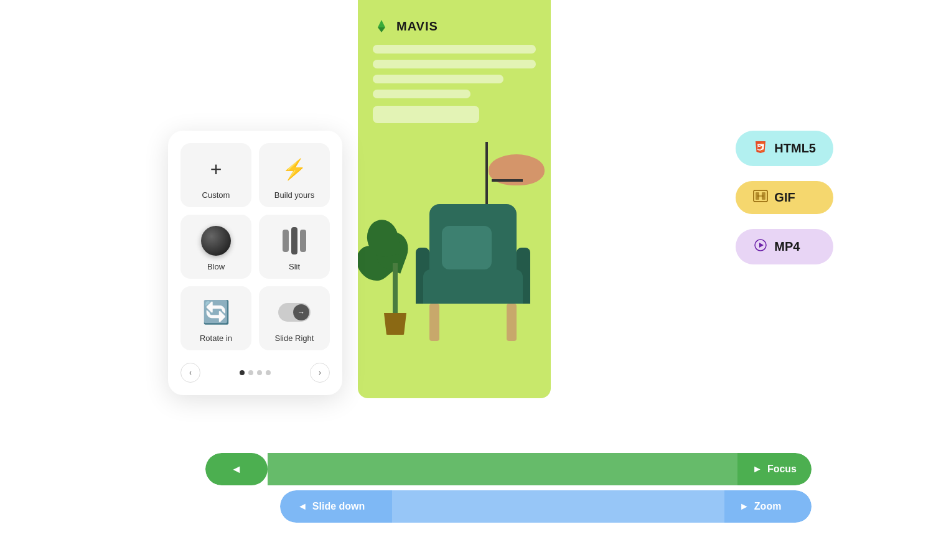 The image size is (936, 560). I want to click on anim-item-slit: Slit, so click(294, 246).